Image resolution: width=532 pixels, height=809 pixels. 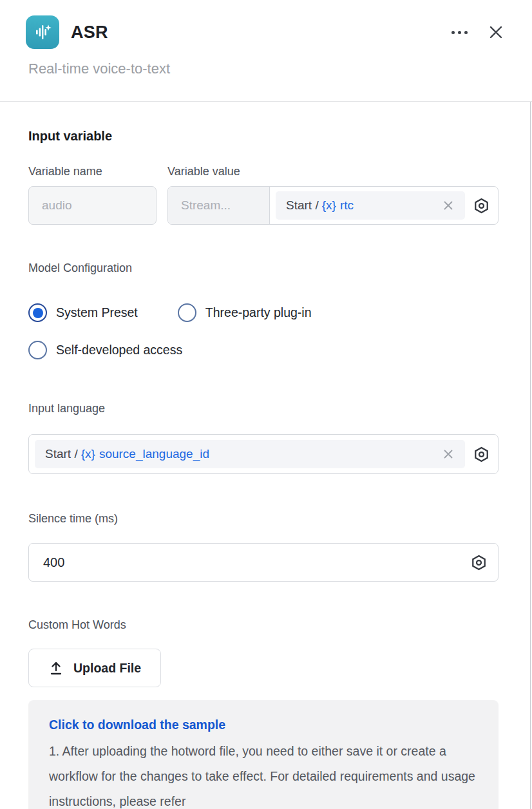 What do you see at coordinates (119, 350) in the screenshot?
I see `radio-option-label: Self-developed access` at bounding box center [119, 350].